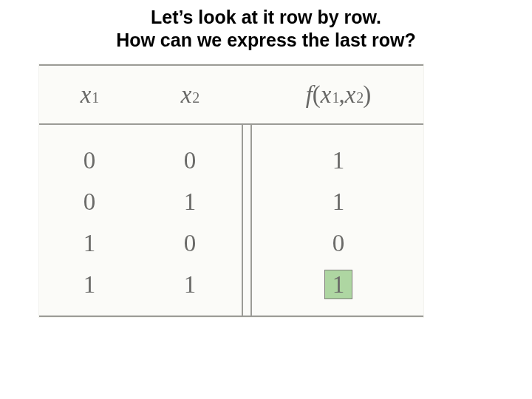 The image size is (532, 399). I want to click on header-x2-var: x, so click(186, 95).